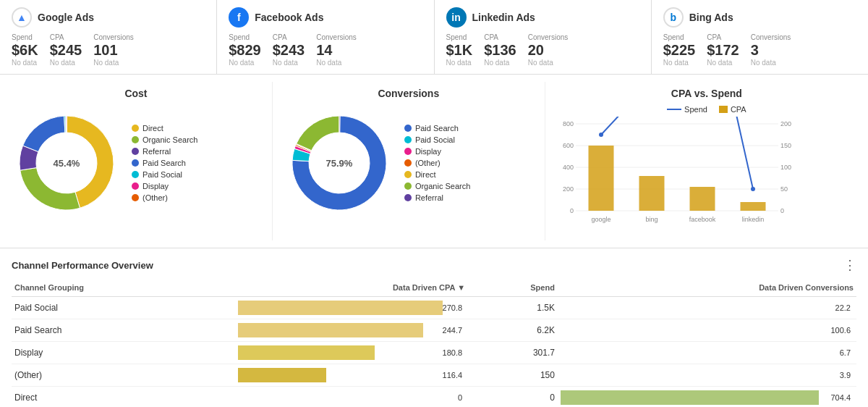 Image resolution: width=868 pixels, height=407 pixels. I want to click on legend-label: Referral, so click(156, 151).